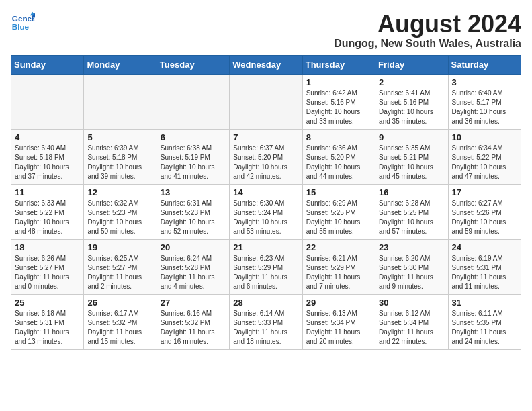 Image resolution: width=532 pixels, height=411 pixels. Describe the element at coordinates (47, 247) in the screenshot. I see `day-number: 18` at that location.